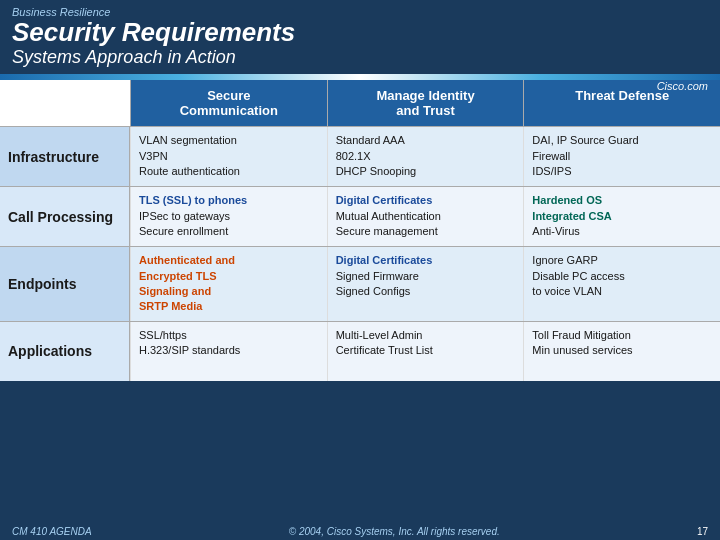  I want to click on cell-highlight-blue: TLS (SSL) to phones, so click(193, 200).